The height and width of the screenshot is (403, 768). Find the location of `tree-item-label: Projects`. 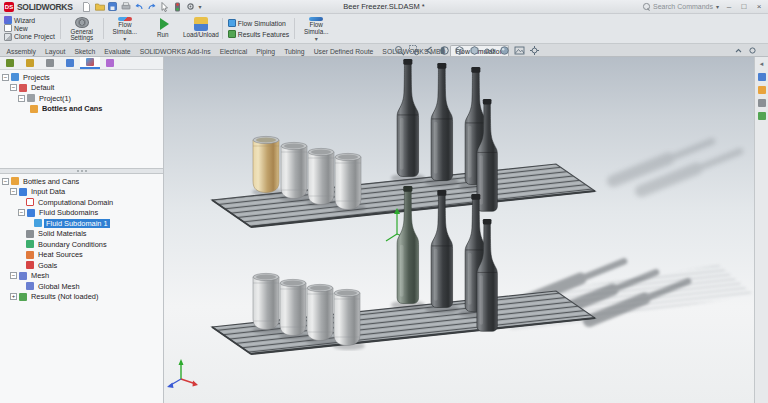

tree-item-label: Projects is located at coordinates (36, 78).